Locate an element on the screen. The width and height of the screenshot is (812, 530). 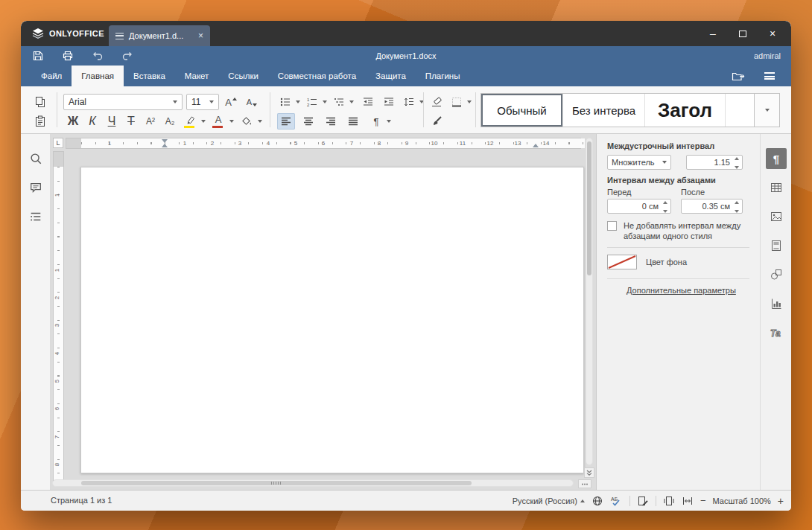
chart-settings-button is located at coordinates (776, 304).